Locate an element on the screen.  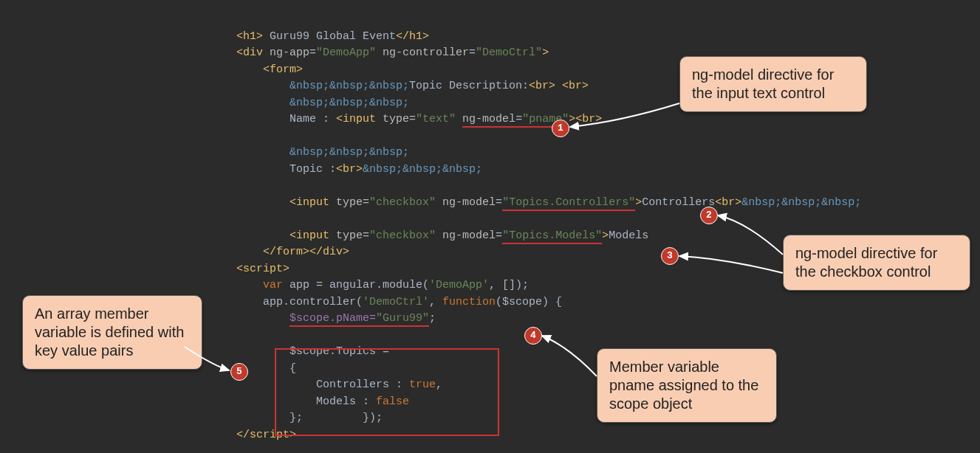
callout-checkbox: ng-model directive for the checkbox cont… is located at coordinates (877, 263).